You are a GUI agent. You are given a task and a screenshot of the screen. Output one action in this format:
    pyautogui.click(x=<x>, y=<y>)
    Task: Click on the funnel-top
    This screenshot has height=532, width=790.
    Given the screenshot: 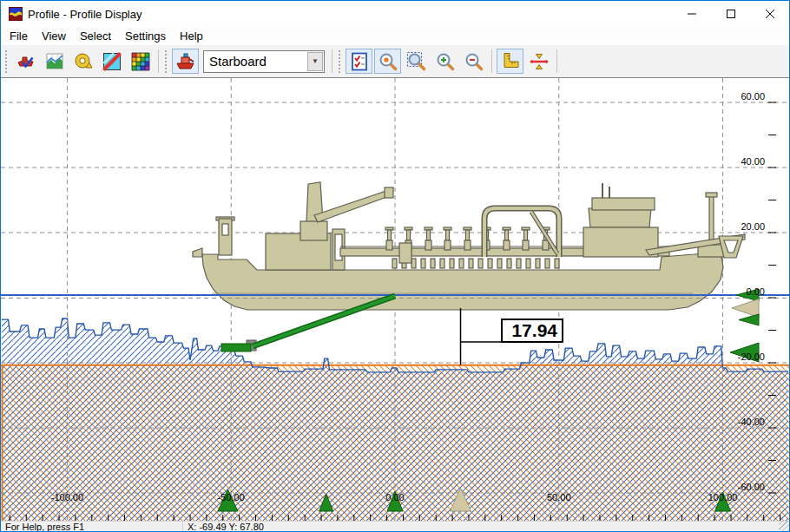 What is the action you would take?
    pyautogui.click(x=623, y=204)
    